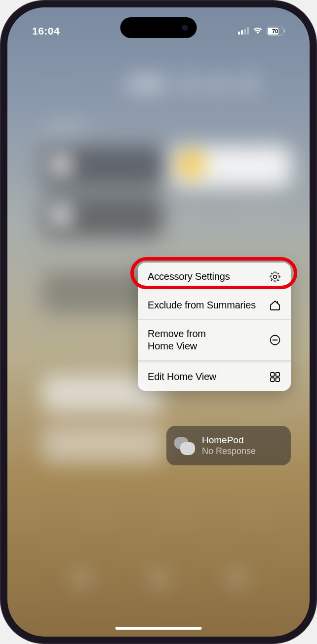 The image size is (317, 644). Describe the element at coordinates (275, 305) in the screenshot. I see `home-icon` at that location.